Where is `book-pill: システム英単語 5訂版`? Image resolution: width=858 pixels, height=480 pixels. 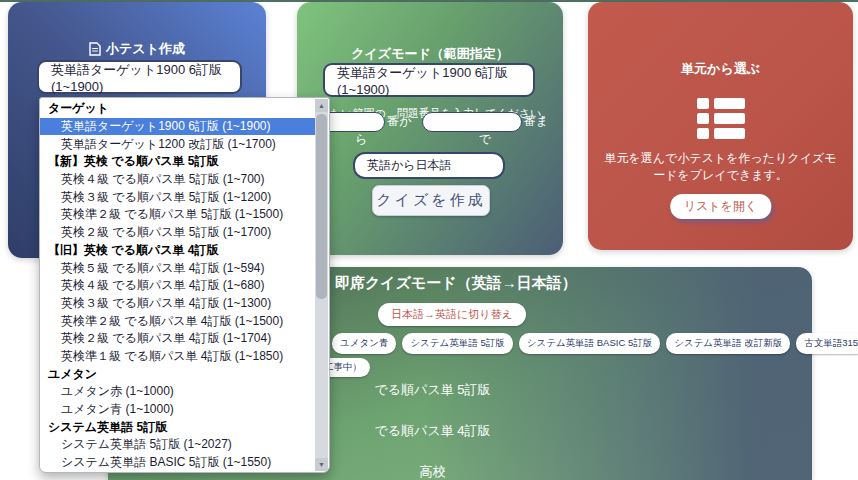 book-pill: システム英単語 5訂版 is located at coordinates (457, 344).